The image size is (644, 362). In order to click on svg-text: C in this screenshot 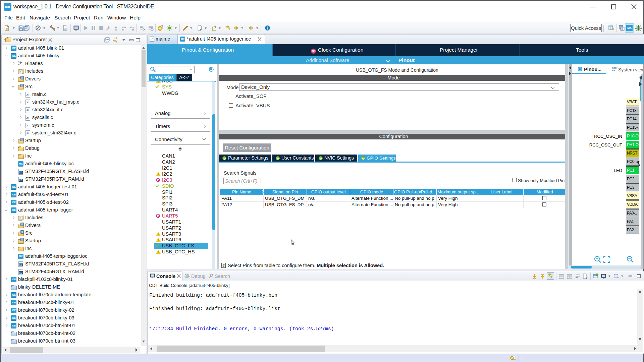, I will do `click(622, 29)`.